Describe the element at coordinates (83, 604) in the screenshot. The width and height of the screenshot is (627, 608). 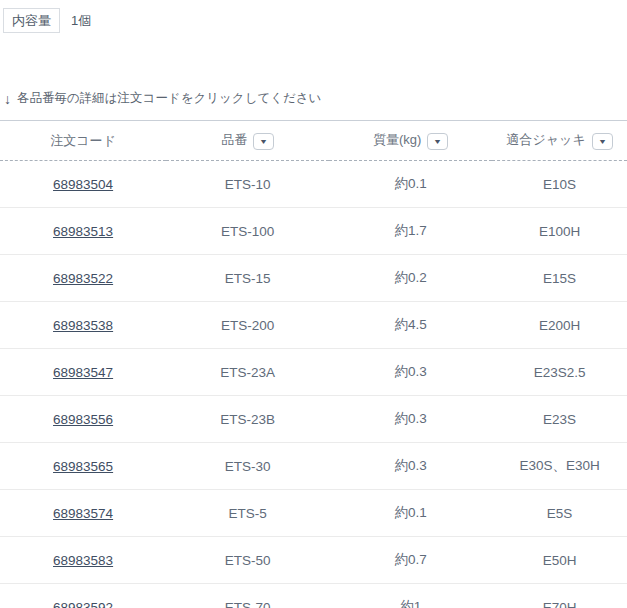
I see `order-code-link: 68983592` at that location.